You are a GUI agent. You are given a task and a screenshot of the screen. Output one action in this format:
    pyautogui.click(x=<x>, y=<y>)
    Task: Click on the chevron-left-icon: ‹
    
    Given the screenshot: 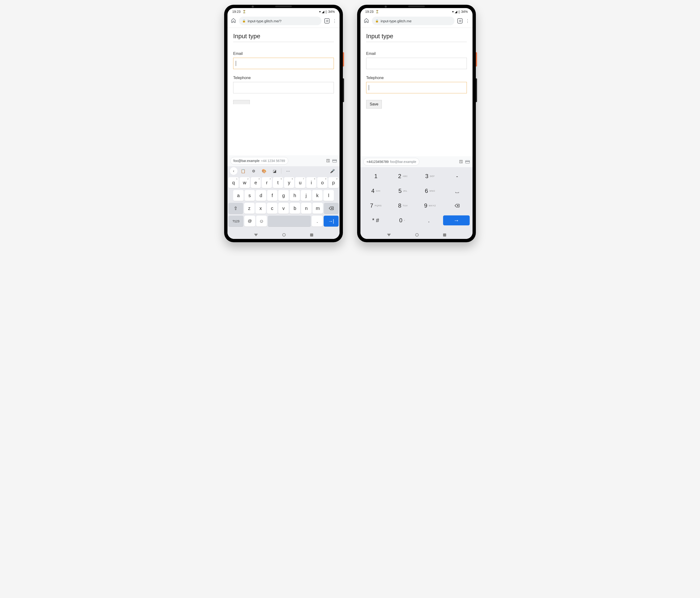 What is the action you would take?
    pyautogui.click(x=234, y=171)
    